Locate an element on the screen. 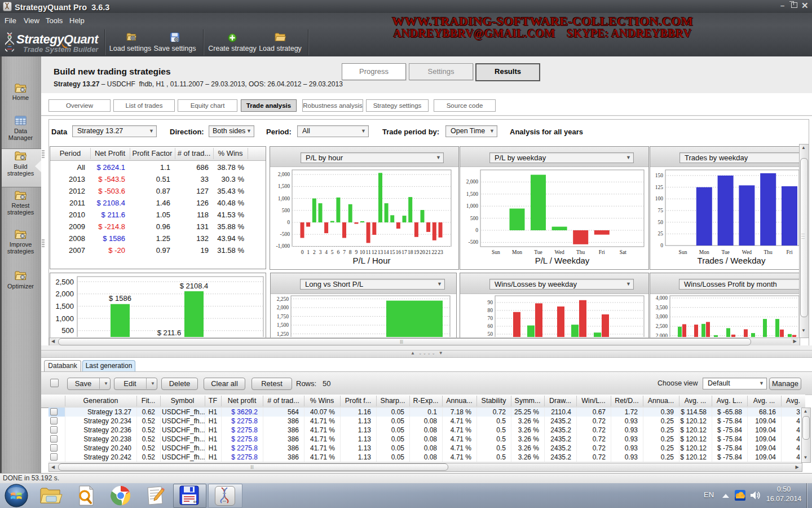  svg-text: 21 is located at coordinates (429, 252).